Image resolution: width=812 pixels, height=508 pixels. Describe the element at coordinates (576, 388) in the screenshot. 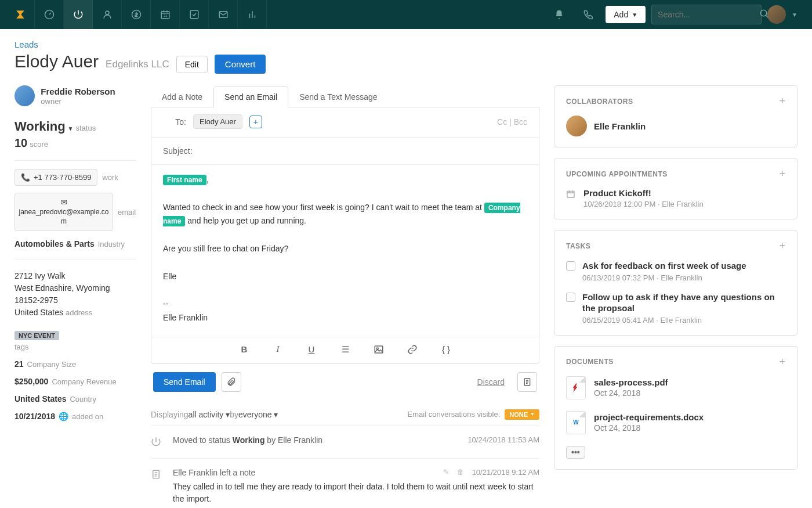

I see `pdf-icon` at that location.